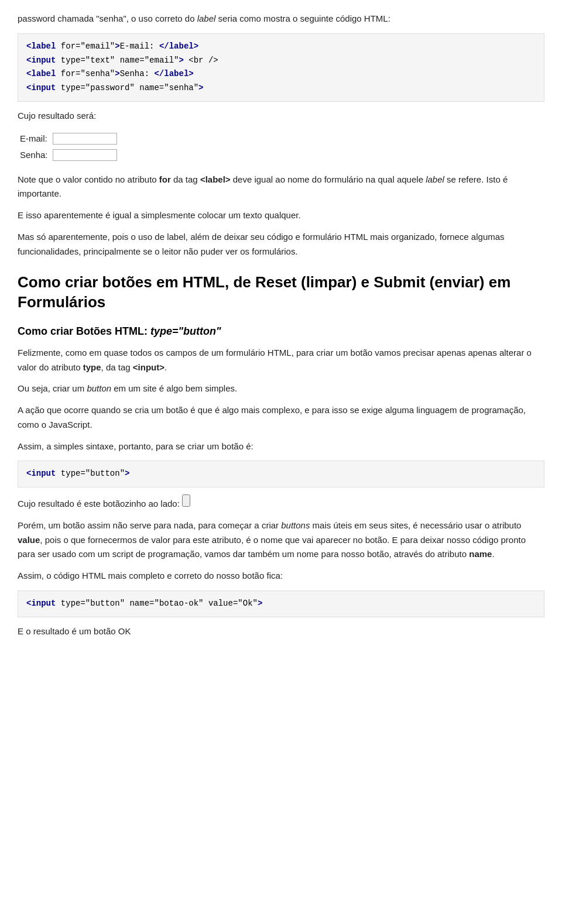 The height and width of the screenshot is (924, 562). What do you see at coordinates (281, 245) in the screenshot?
I see `mas-so-paragraph: Mas só aparentemente, pois o uso de labe…` at bounding box center [281, 245].